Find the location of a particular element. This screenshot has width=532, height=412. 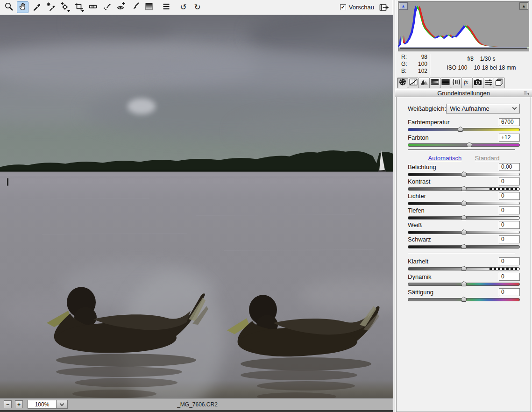

preview-checkbox: ✓ is located at coordinates (343, 7).